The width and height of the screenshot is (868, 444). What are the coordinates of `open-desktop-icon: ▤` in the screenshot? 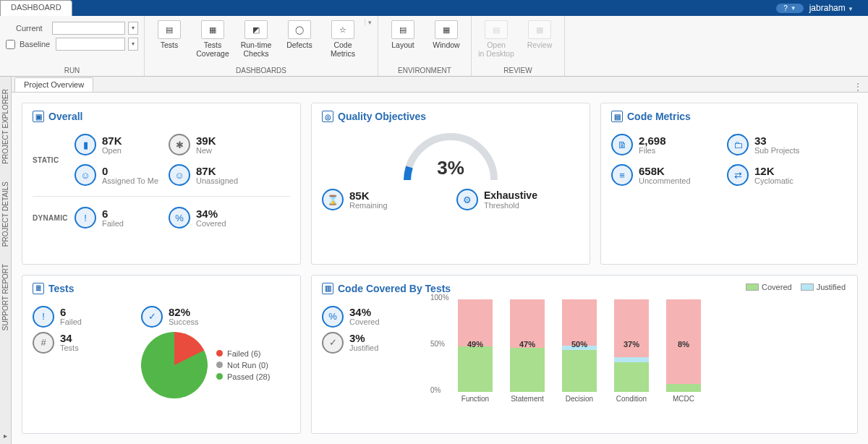 It's located at (496, 30).